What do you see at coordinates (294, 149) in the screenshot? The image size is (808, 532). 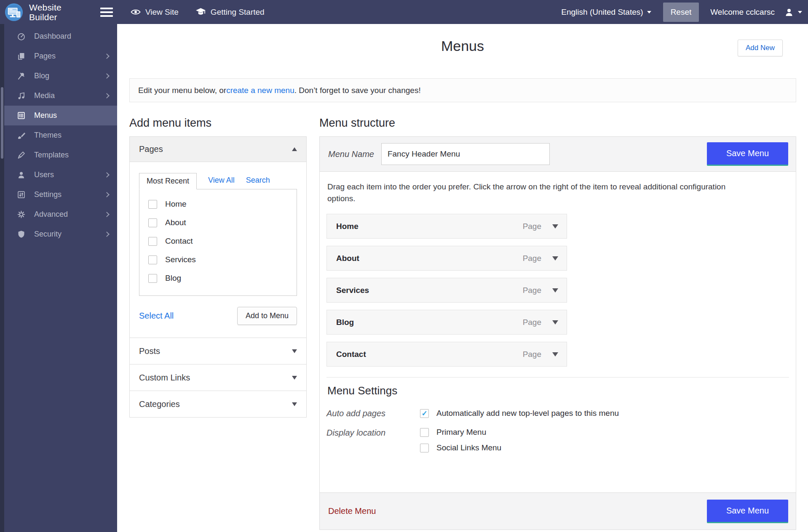 I see `collapse-arrow-icon` at bounding box center [294, 149].